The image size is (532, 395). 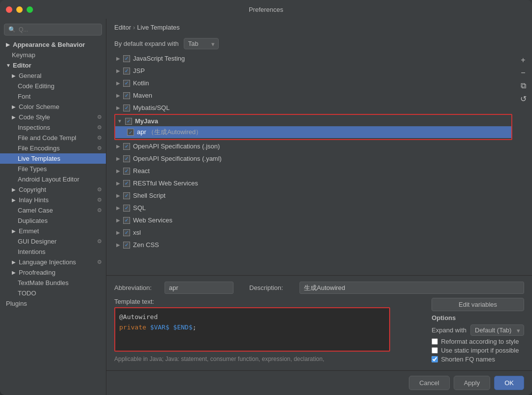 What do you see at coordinates (53, 138) in the screenshot?
I see `sidebar-item-file-code-templ: File and Code Templ ⚙` at bounding box center [53, 138].